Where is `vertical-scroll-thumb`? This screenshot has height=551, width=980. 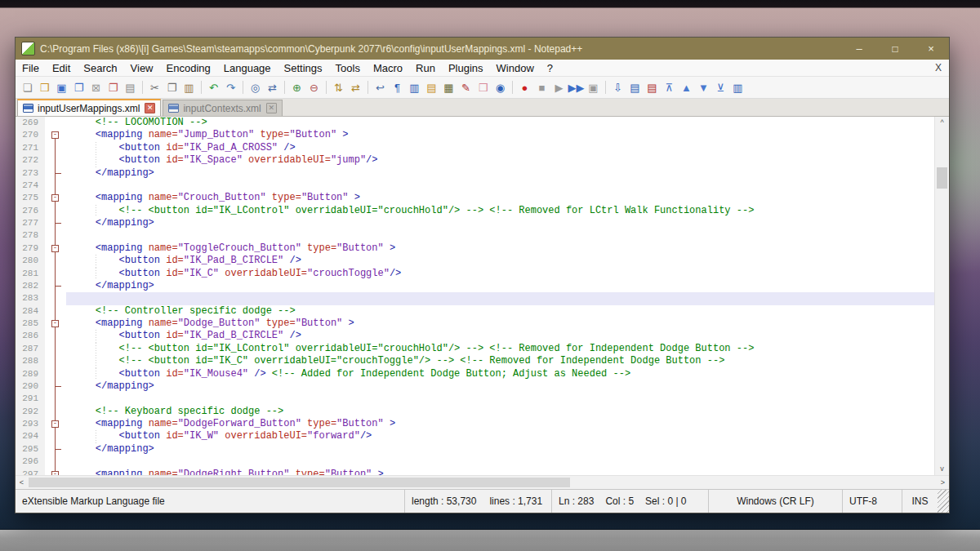 vertical-scroll-thumb is located at coordinates (942, 178).